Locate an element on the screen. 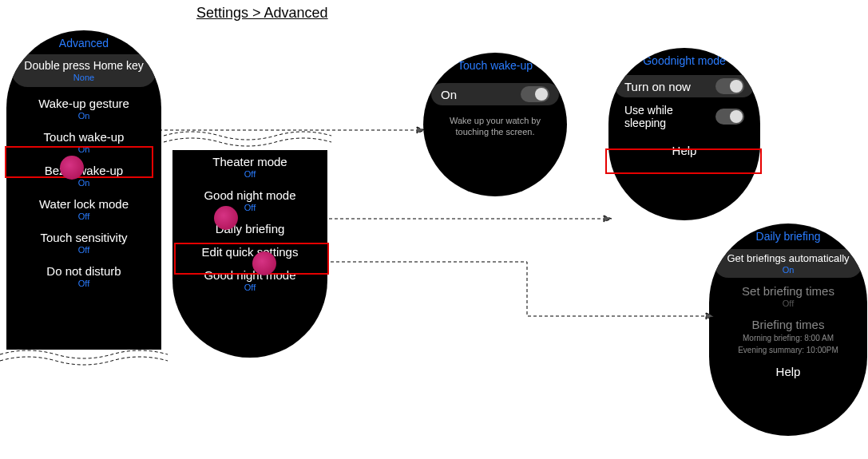 The image size is (868, 459). get-briefings-auto: Get briefings automatically On is located at coordinates (788, 263).